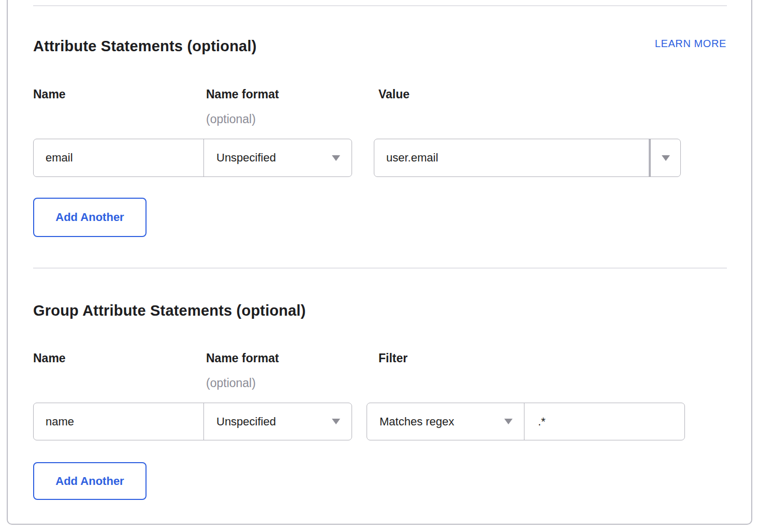  Describe the element at coordinates (393, 358) in the screenshot. I see `group-filter-column-header: Filter` at that location.